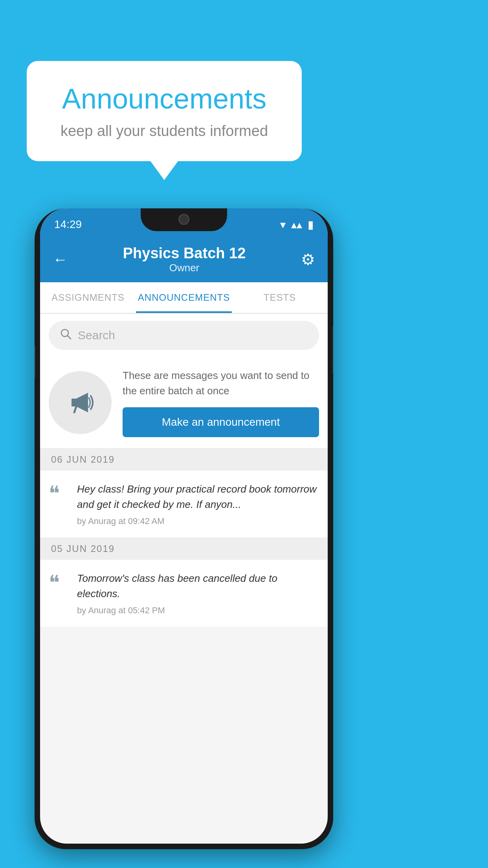 Image resolution: width=488 pixels, height=868 pixels. What do you see at coordinates (184, 549) in the screenshot?
I see `date-separator-2: 05 JUN 2019` at bounding box center [184, 549].